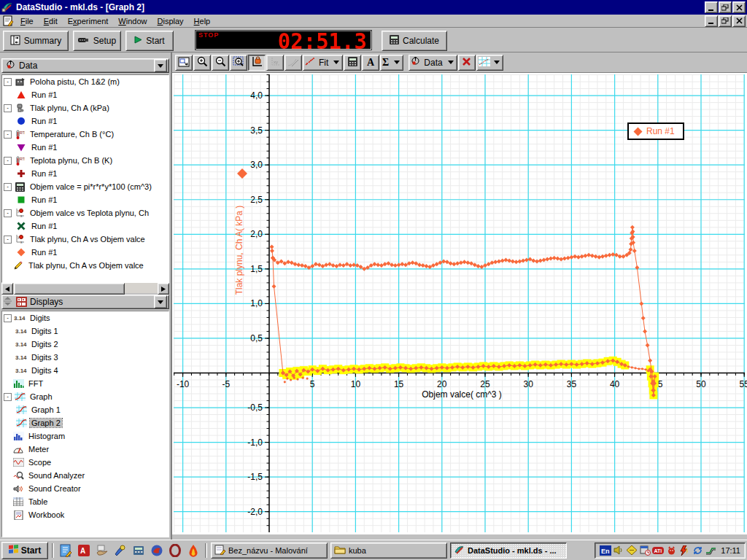 This screenshot has width=747, height=560. Describe the element at coordinates (175, 551) in the screenshot. I see `opera-icon` at that location.